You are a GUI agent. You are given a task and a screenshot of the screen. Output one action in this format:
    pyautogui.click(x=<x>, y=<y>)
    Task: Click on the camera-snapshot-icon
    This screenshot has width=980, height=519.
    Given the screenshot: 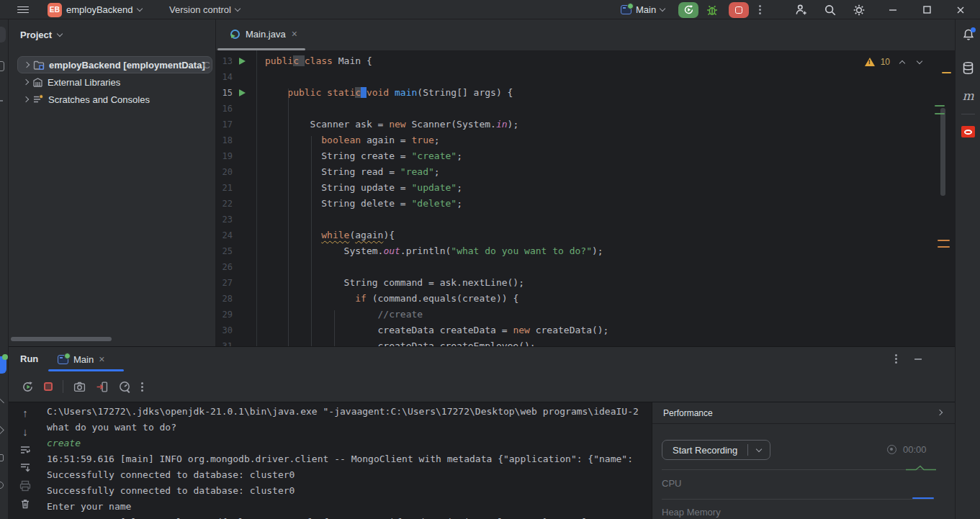 What is the action you would take?
    pyautogui.click(x=79, y=387)
    